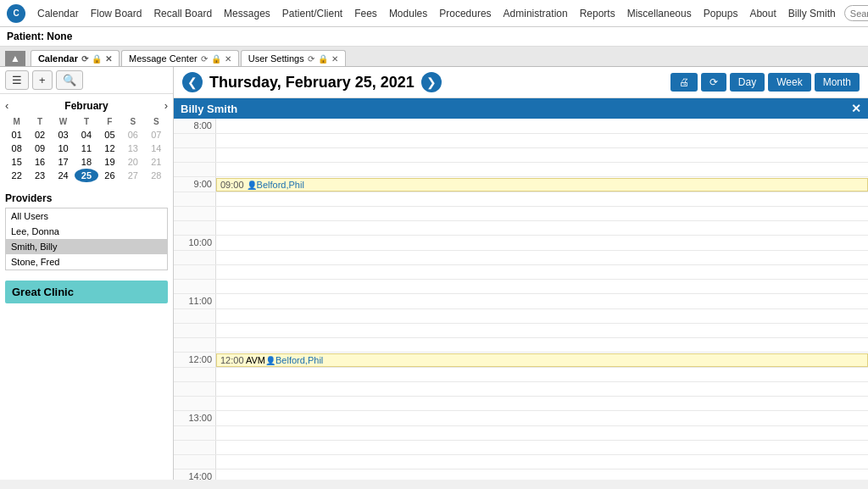  I want to click on menu-button: ☰, so click(17, 80).